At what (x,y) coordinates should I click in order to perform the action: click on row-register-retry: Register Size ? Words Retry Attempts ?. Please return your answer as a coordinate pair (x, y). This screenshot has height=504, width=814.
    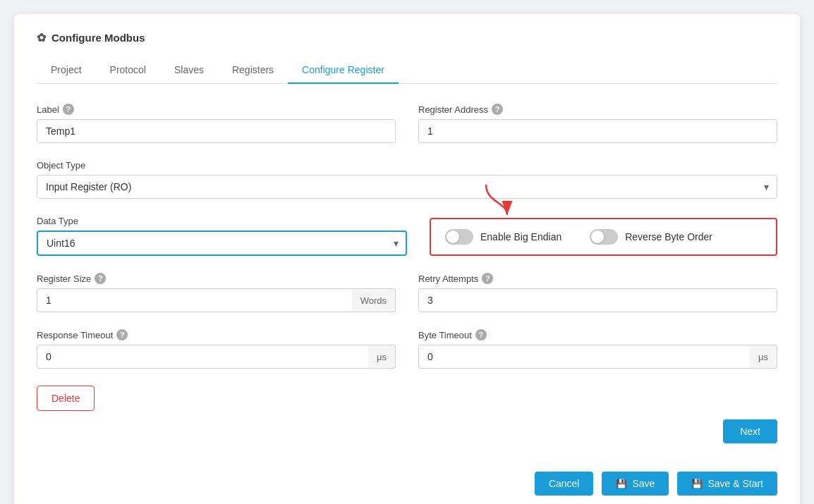
    Looking at the image, I should click on (407, 293).